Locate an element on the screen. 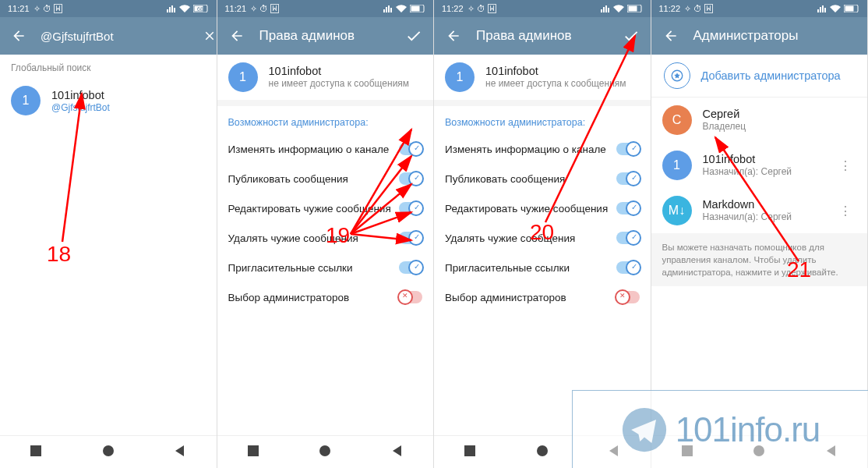 This screenshot has height=468, width=868. search-result-item: 1 101infobot @GjfstujfrtBot is located at coordinates (108, 101).